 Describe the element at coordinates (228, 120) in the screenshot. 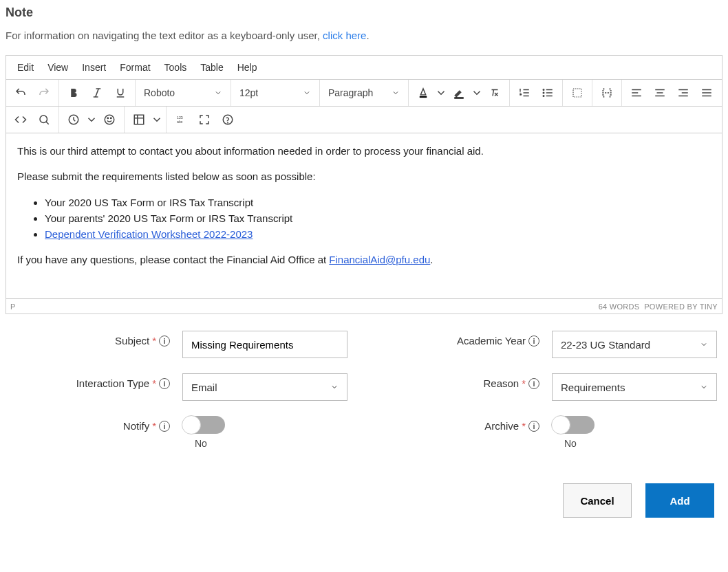

I see `help-button` at that location.